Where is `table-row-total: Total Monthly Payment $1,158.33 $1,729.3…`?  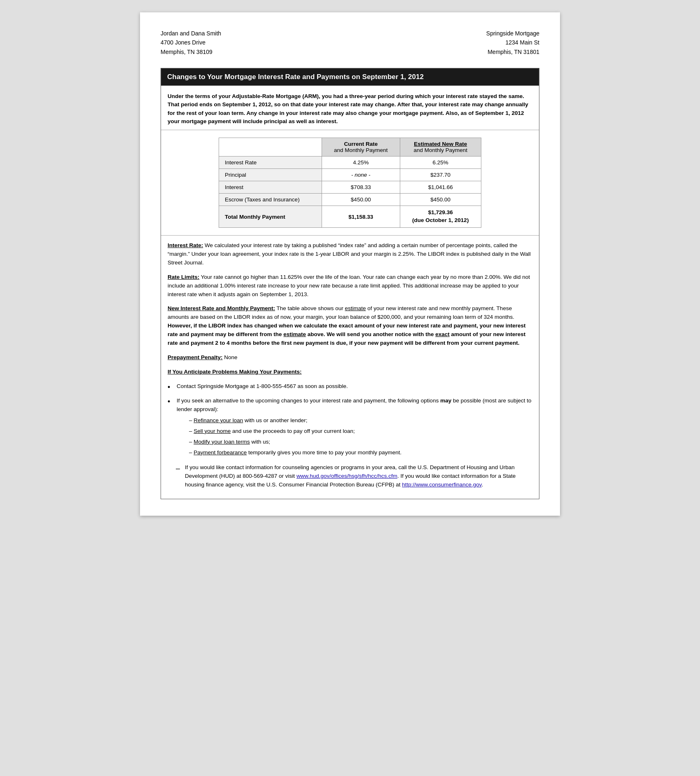
table-row-total: Total Monthly Payment $1,158.33 $1,729.3… is located at coordinates (350, 217).